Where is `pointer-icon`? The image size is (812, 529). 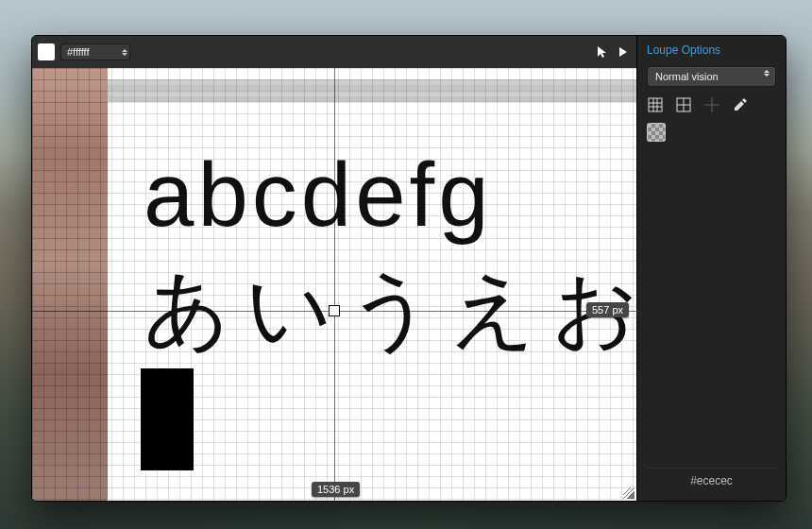
pointer-icon is located at coordinates (602, 52).